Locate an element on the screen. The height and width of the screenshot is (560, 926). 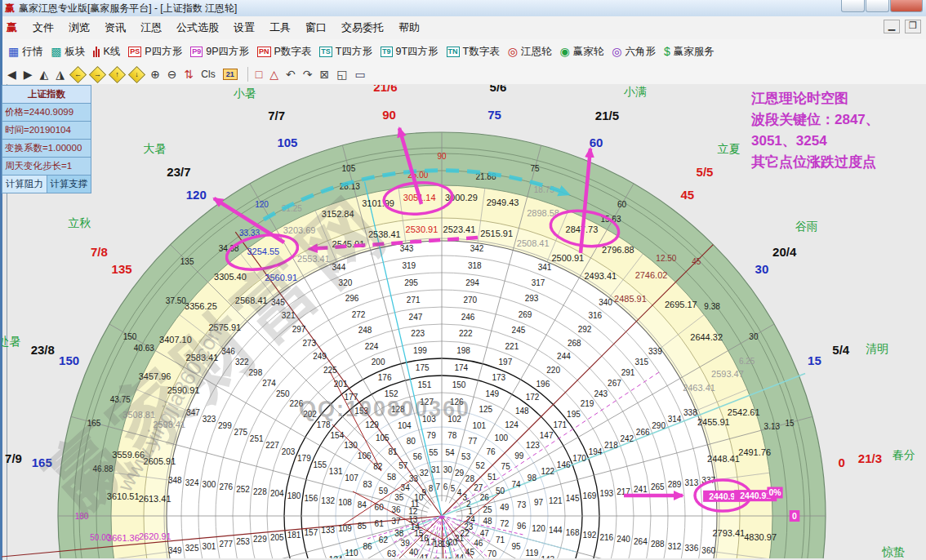
9p-square-button: P99P四方形 is located at coordinates (220, 52).